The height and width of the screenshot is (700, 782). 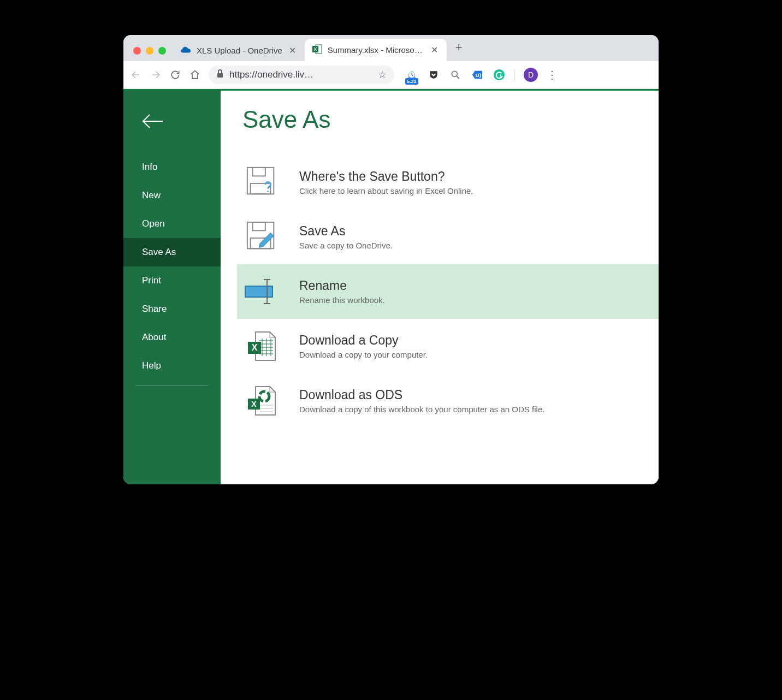 I want to click on browser-tab-1: X Summary.xlsx - Microsoft E ✕, so click(x=376, y=50).